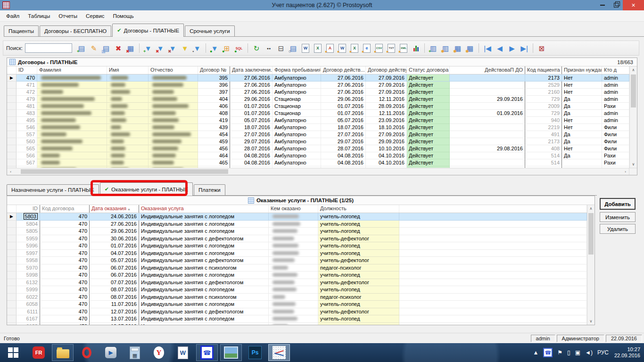 The width and height of the screenshot is (644, 362). Describe the element at coordinates (379, 48) in the screenshot. I see `export-csv-icon: CSV▸` at that location.